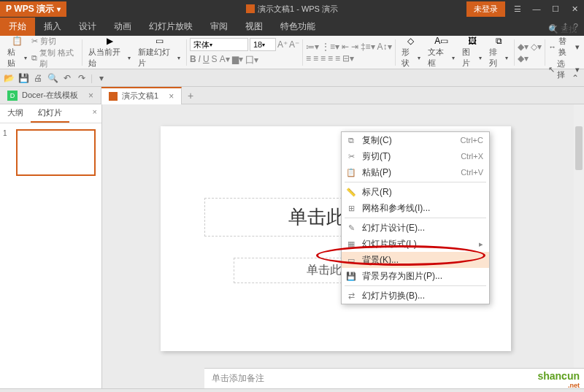 Image resolution: width=584 pixels, height=392 pixels. I want to click on font-name-combo: 宋体 ▾, so click(219, 45).